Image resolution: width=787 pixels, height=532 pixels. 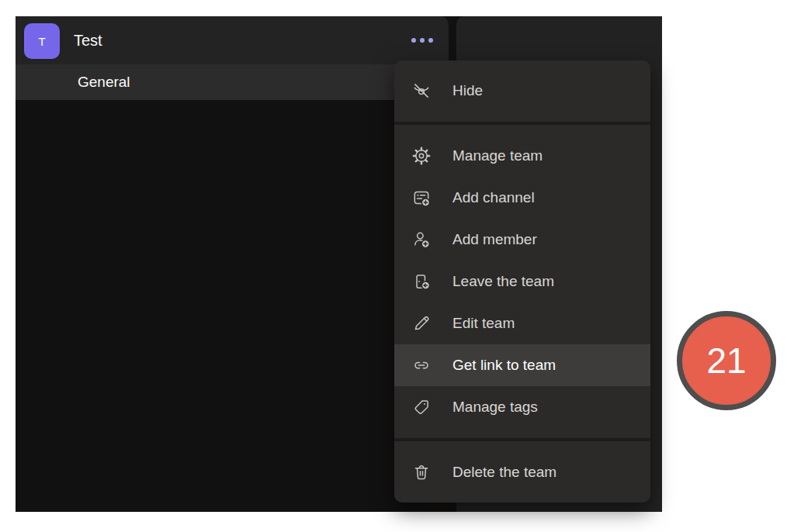 What do you see at coordinates (726, 361) in the screenshot?
I see `annotation-badge-21: 21` at bounding box center [726, 361].